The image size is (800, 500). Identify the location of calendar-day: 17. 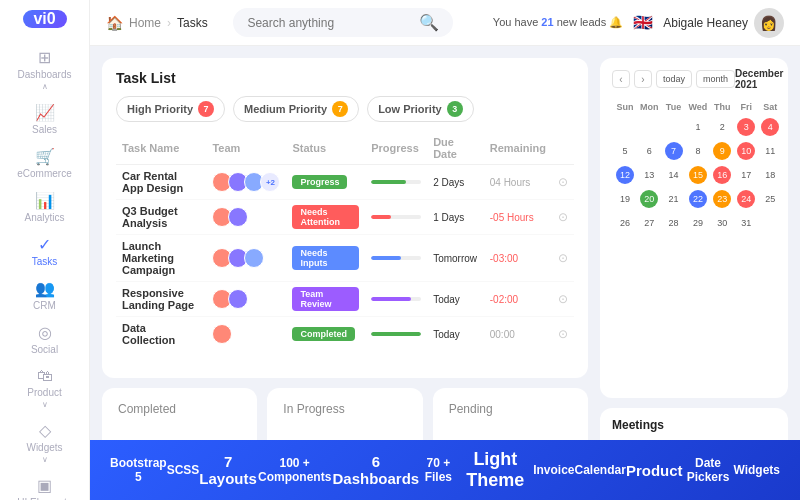
(746, 175).